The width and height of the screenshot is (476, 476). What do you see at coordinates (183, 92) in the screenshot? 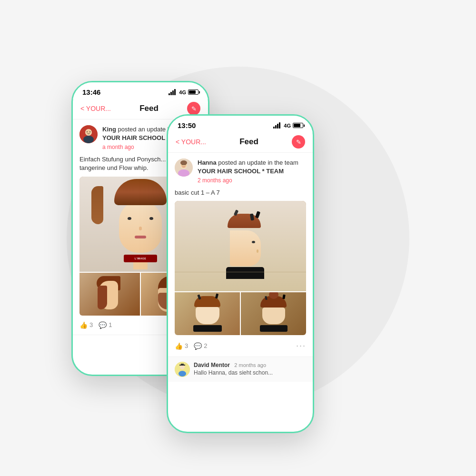
I see `network-label-1: 4G` at bounding box center [183, 92].